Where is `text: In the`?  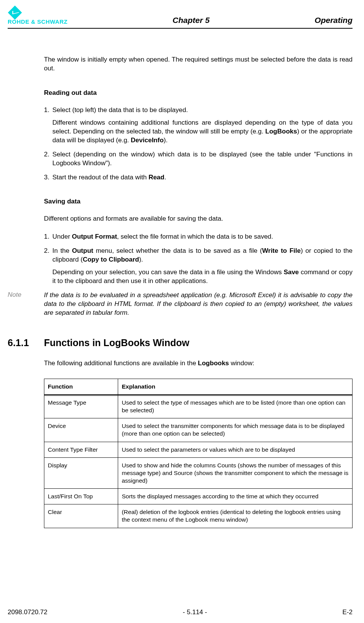
text: In the is located at coordinates (62, 251).